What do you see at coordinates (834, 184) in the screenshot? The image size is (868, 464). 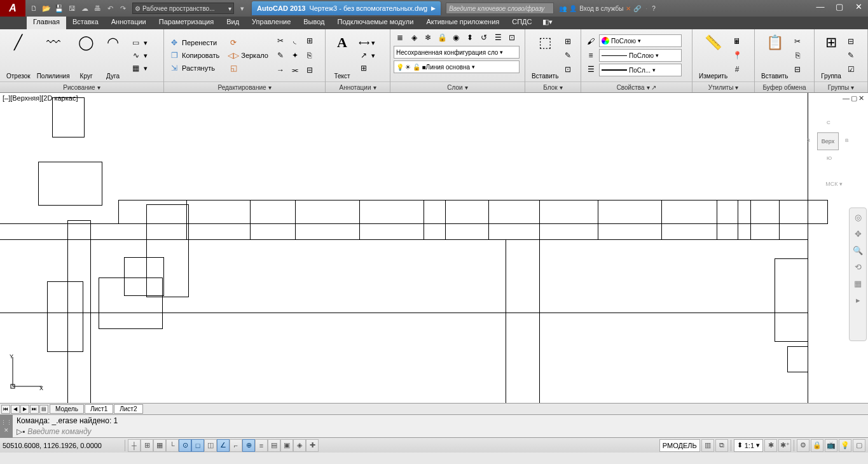 I see `wcs-label: МСК ▾` at bounding box center [834, 184].